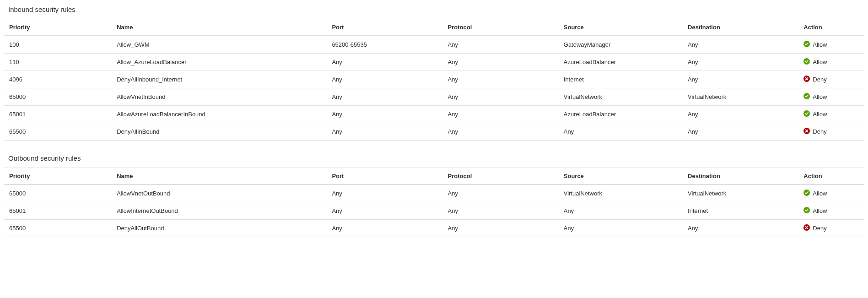  What do you see at coordinates (620, 45) in the screenshot?
I see `cell-source: GatewayManager` at bounding box center [620, 45].